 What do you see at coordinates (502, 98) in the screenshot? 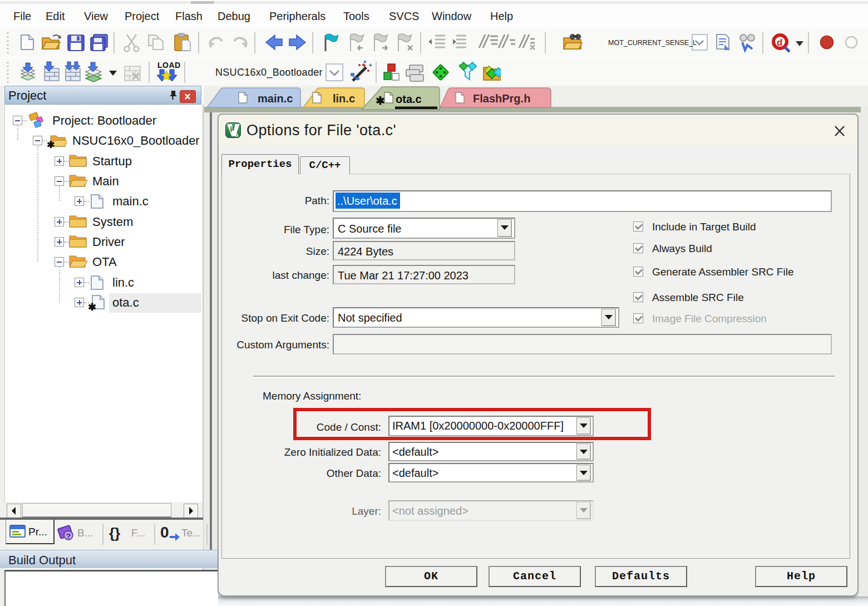
I see `svg-text: FlashPrg.h` at bounding box center [502, 98].